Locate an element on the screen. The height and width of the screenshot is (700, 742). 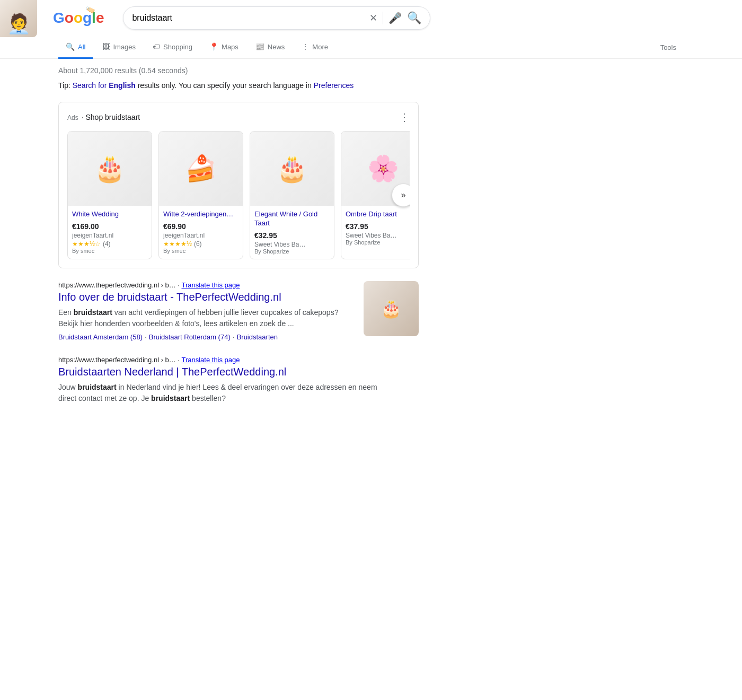
result-snippet: Jouw bruidstaart in Nederland vind je hi… is located at coordinates (238, 393).